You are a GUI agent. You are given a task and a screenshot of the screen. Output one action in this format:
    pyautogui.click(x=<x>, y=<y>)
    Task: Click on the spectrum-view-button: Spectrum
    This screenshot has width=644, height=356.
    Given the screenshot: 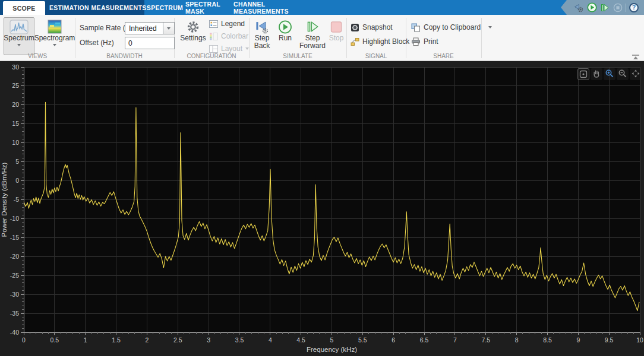 What is the action you would take?
    pyautogui.click(x=19, y=36)
    